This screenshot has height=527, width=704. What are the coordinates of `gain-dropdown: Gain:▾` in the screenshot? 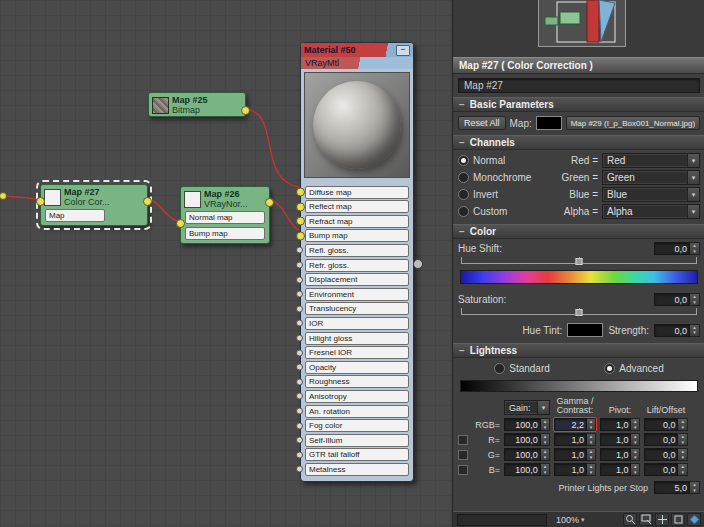 It's located at (527, 408).